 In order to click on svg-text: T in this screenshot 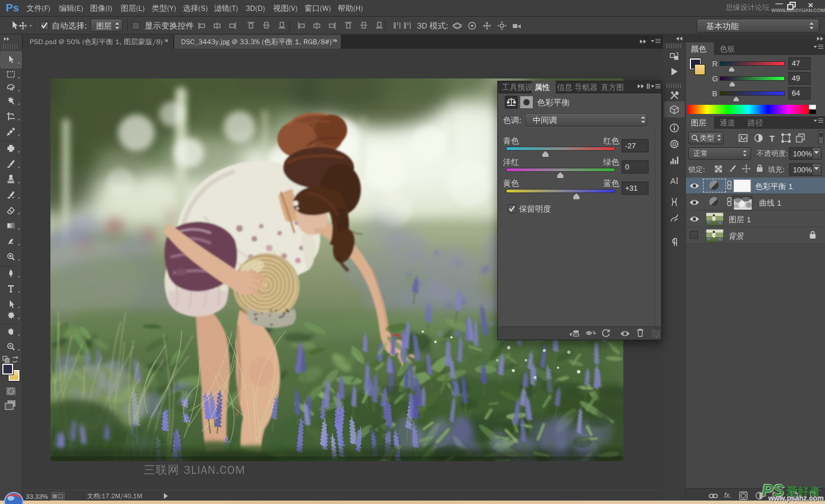, I will do `click(772, 138)`.